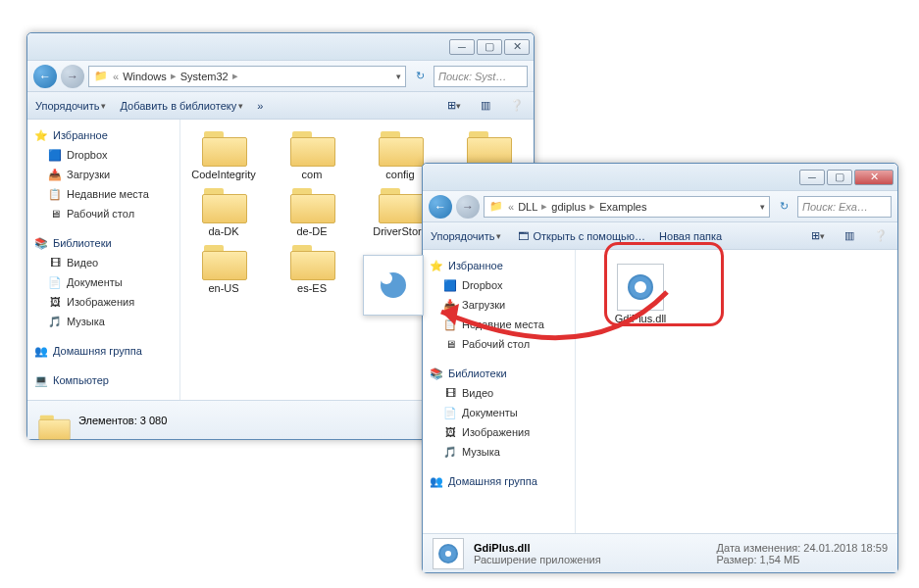 The image size is (919, 588). What do you see at coordinates (569, 207) in the screenshot?
I see `breadcrumb: gdiplus` at bounding box center [569, 207].